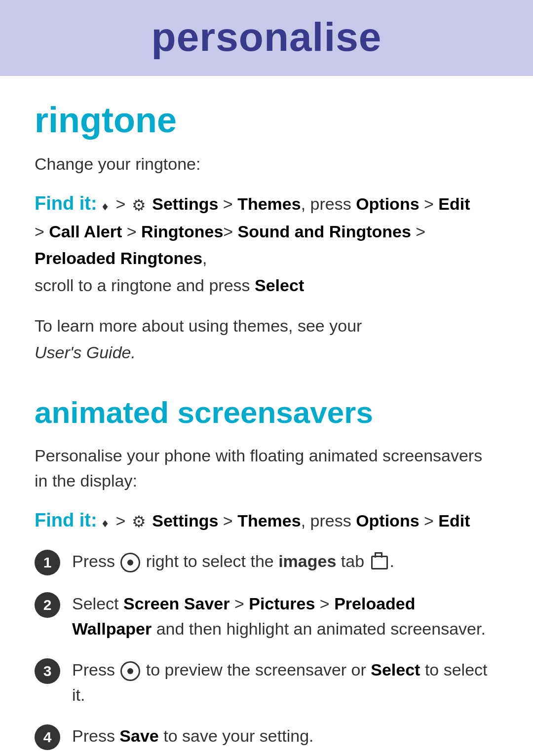 This screenshot has height=756, width=533. What do you see at coordinates (266, 521) in the screenshot?
I see `screensavers-find-it-block: Find it: ⬧ > ⚙ Settings > Themes, press …` at bounding box center [266, 521].